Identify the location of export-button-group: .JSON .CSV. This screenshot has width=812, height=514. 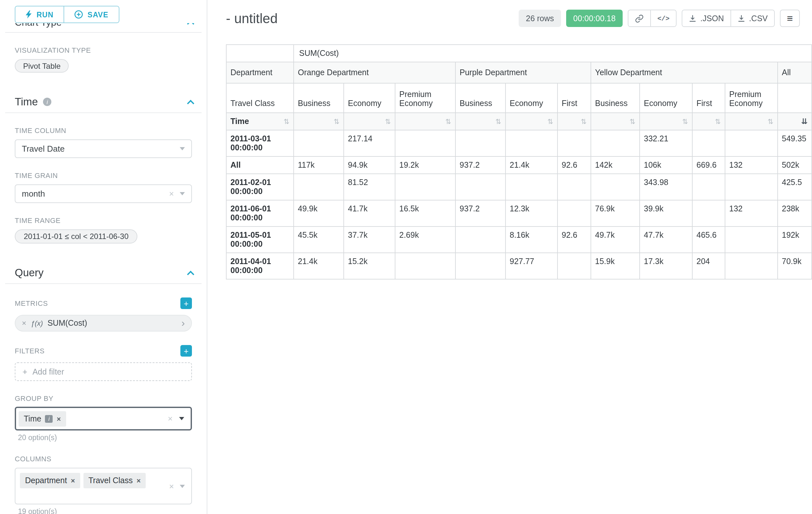
(728, 18).